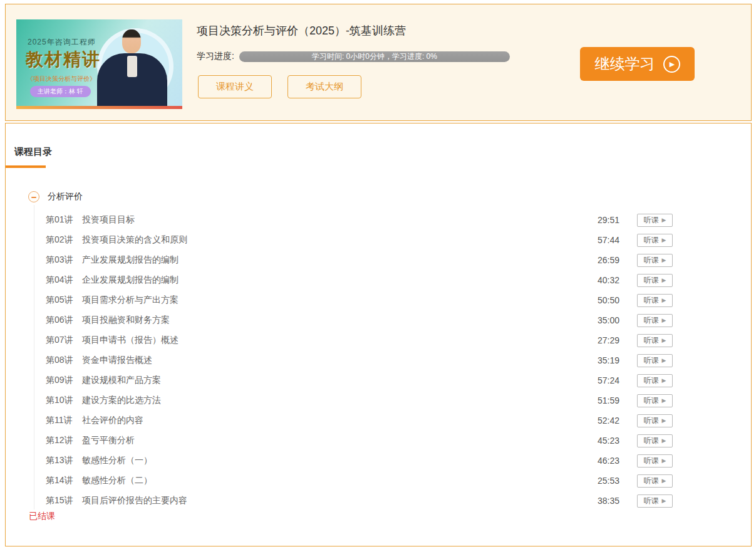 The height and width of the screenshot is (549, 756). Describe the element at coordinates (34, 197) in the screenshot. I see `collapse-minus-icon` at that location.